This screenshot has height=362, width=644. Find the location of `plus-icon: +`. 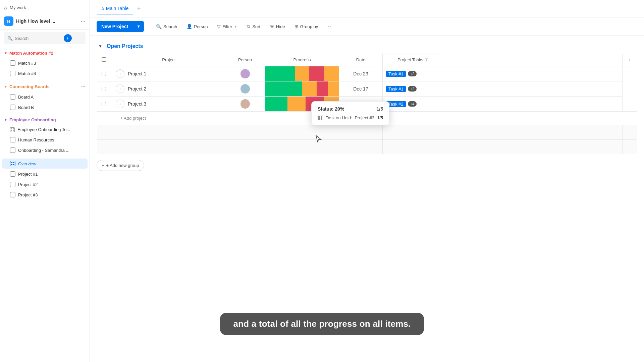

plus-icon: + is located at coordinates (103, 166).